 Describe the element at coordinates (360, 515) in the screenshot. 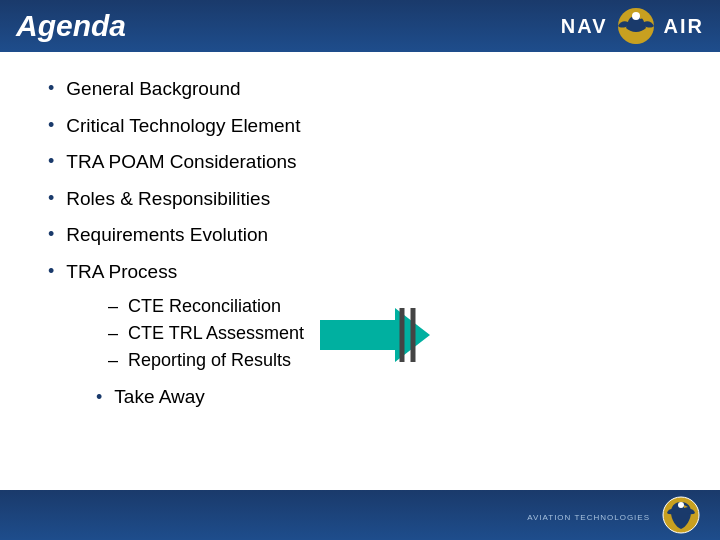

I see `footer-bar: AVIATION TECHNOLOGIES` at that location.